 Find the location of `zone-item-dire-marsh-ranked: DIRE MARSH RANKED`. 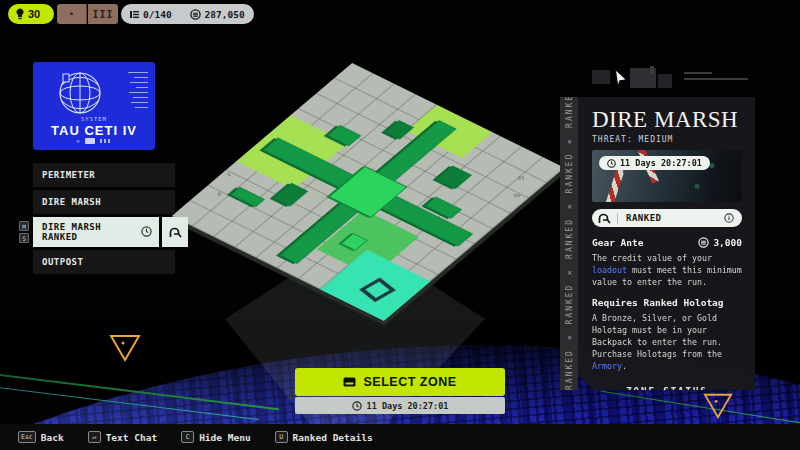

zone-item-dire-marsh-ranked: DIRE MARSH RANKED is located at coordinates (96, 232).